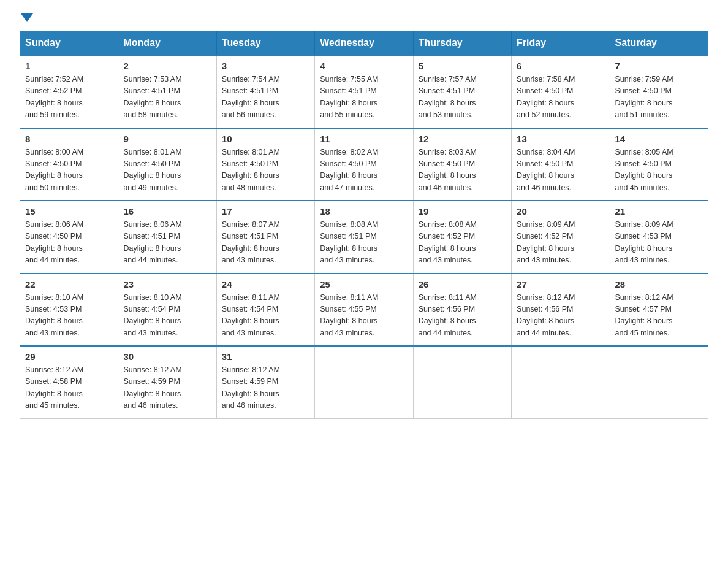  Describe the element at coordinates (659, 310) in the screenshot. I see `day-cell-28: 28 Sunrise: 8:12 AM Sunset: 4:57 PM Dayl…` at that location.